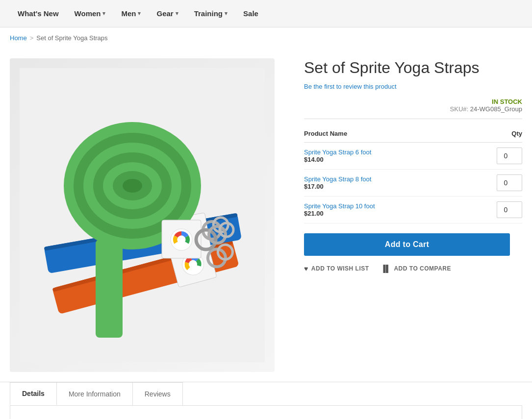 The height and width of the screenshot is (419, 532). Describe the element at coordinates (306, 269) in the screenshot. I see `heart-icon: ♥` at that location.